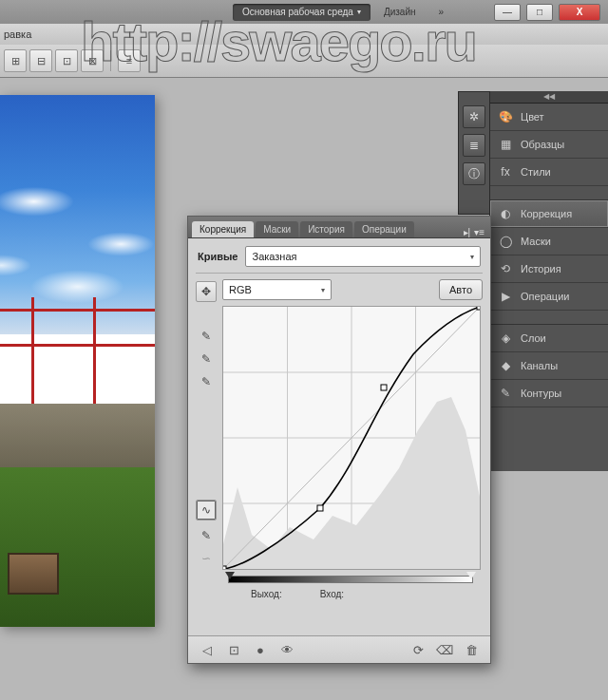  Describe the element at coordinates (442, 12) in the screenshot. I see `workspace-more: »` at that location.